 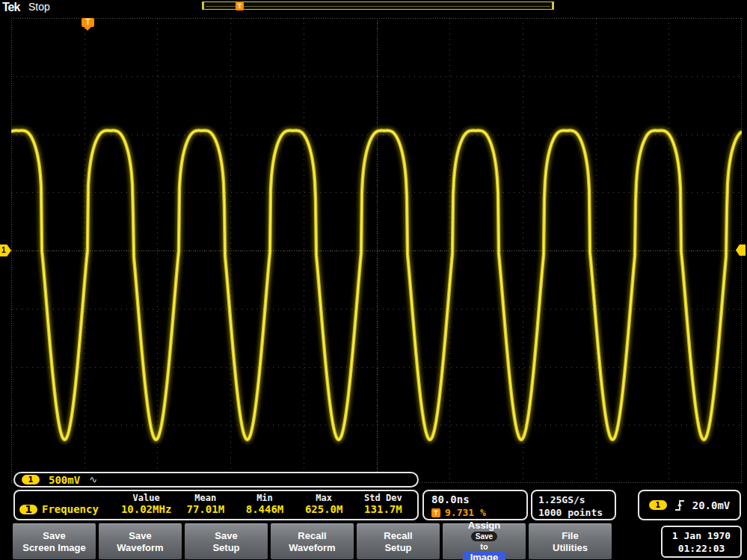 What do you see at coordinates (689, 505) in the screenshot?
I see `trigger-panel: 1 20.0mV` at bounding box center [689, 505].